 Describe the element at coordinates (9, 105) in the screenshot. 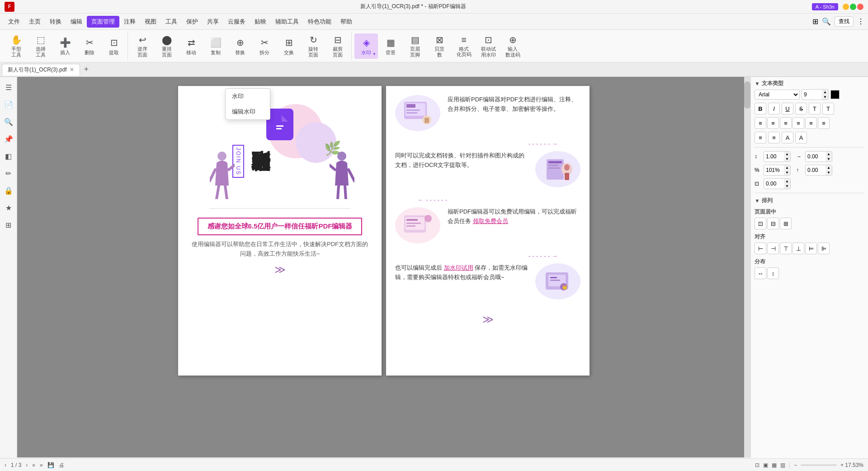

I see `sidebar-icon-pages: 📄` at that location.